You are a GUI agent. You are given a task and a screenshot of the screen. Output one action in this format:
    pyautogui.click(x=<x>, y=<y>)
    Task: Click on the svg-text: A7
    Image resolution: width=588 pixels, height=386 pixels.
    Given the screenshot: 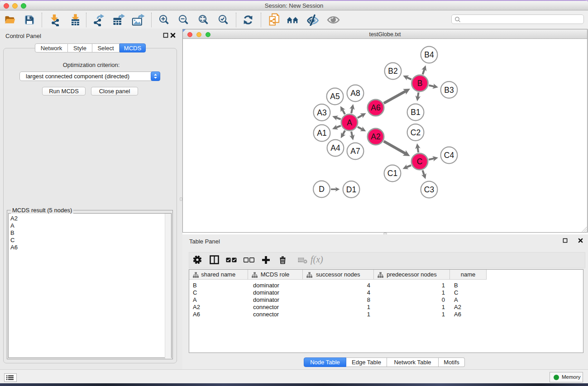 What is the action you would take?
    pyautogui.click(x=355, y=151)
    